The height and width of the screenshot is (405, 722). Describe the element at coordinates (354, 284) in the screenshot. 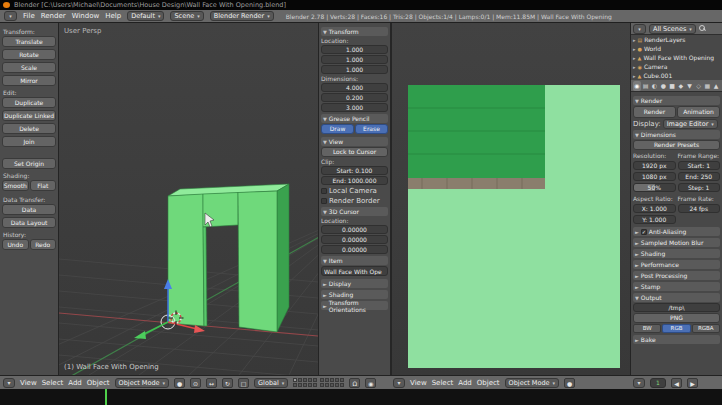

I see `display-panel-header: ►Display` at that location.